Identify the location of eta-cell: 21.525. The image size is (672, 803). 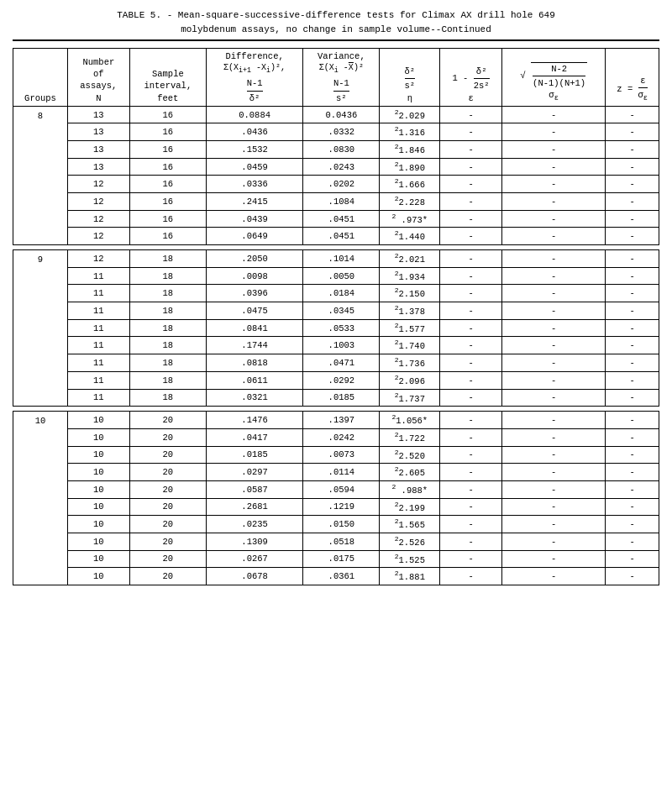
(410, 559).